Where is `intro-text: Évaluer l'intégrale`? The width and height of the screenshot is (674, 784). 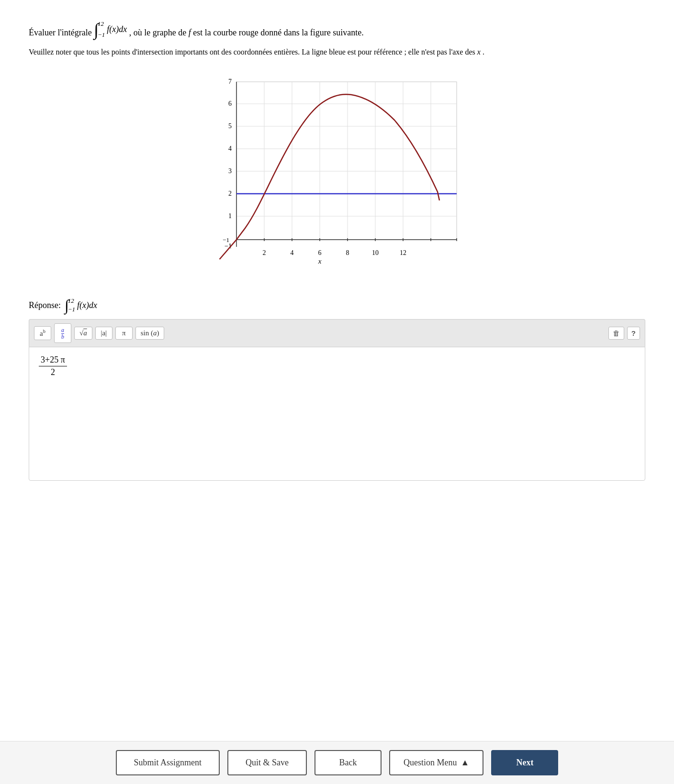 intro-text: Évaluer l'intégrale is located at coordinates (60, 33).